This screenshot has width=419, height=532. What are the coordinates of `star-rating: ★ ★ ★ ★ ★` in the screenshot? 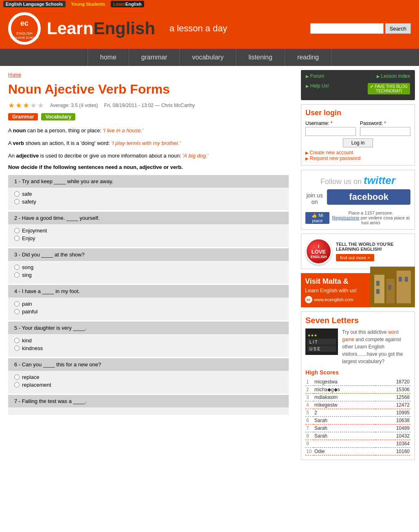 It's located at (26, 105).